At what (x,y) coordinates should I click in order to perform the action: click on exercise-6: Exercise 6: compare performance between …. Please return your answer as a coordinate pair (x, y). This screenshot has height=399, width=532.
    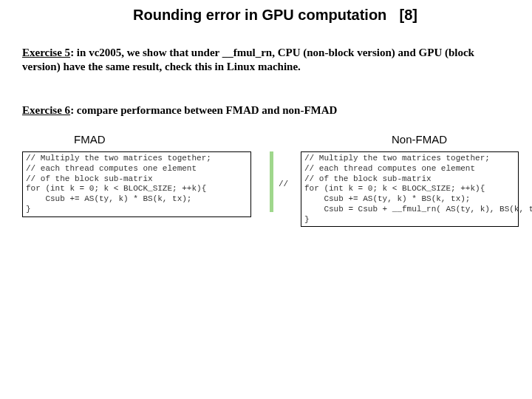
    Looking at the image, I should click on (266, 111).